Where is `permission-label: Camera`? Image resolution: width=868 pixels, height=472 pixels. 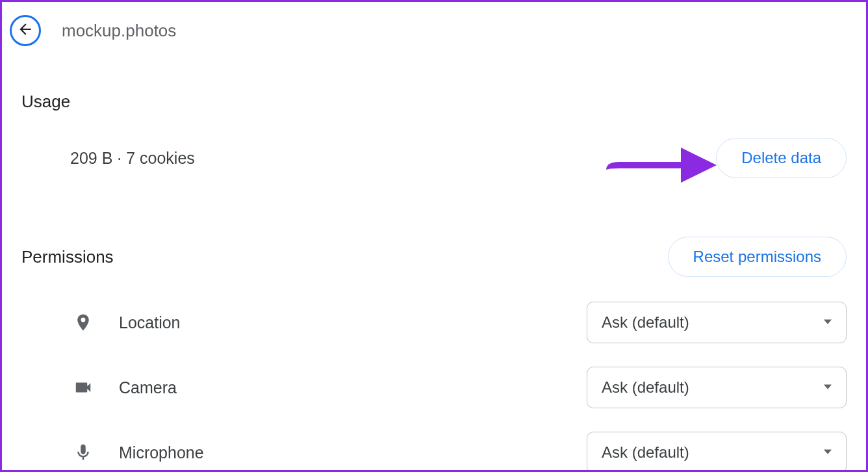 permission-label: Camera is located at coordinates (148, 387).